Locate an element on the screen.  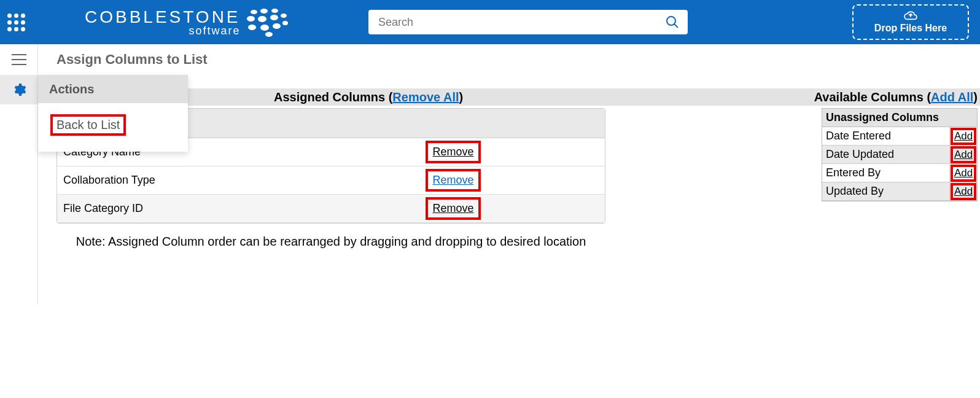
assigned-header-post: ) is located at coordinates (462, 97).